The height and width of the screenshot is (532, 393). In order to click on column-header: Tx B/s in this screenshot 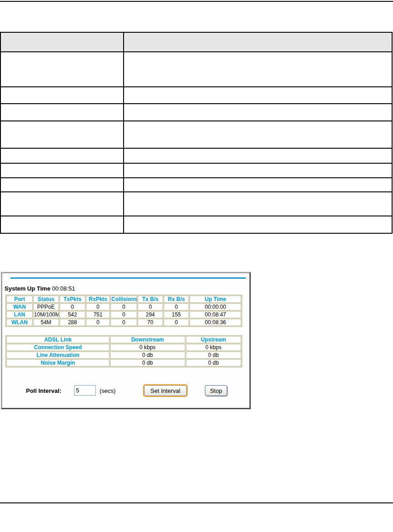, I will do `click(150, 299)`.